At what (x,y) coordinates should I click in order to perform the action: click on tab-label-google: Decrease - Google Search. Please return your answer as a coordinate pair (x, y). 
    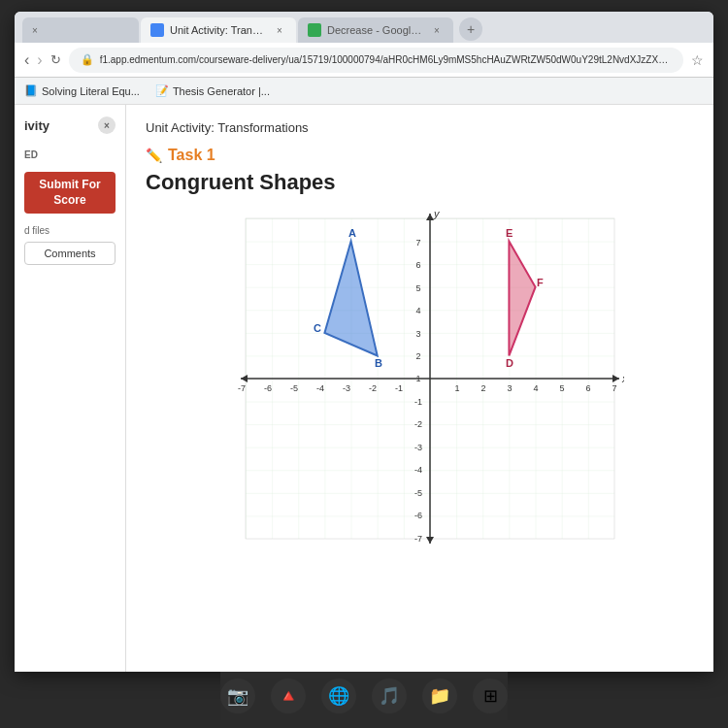
    Looking at the image, I should click on (376, 30).